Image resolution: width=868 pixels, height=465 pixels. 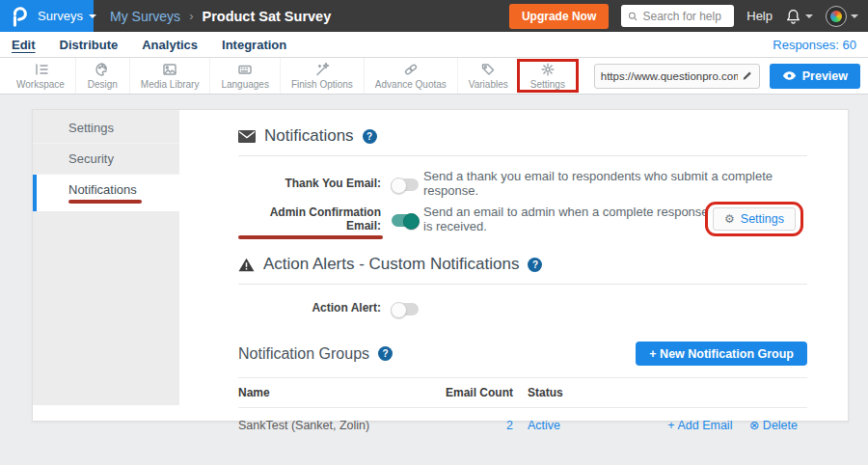 I want to click on sidebar-item-security: Security, so click(x=106, y=159).